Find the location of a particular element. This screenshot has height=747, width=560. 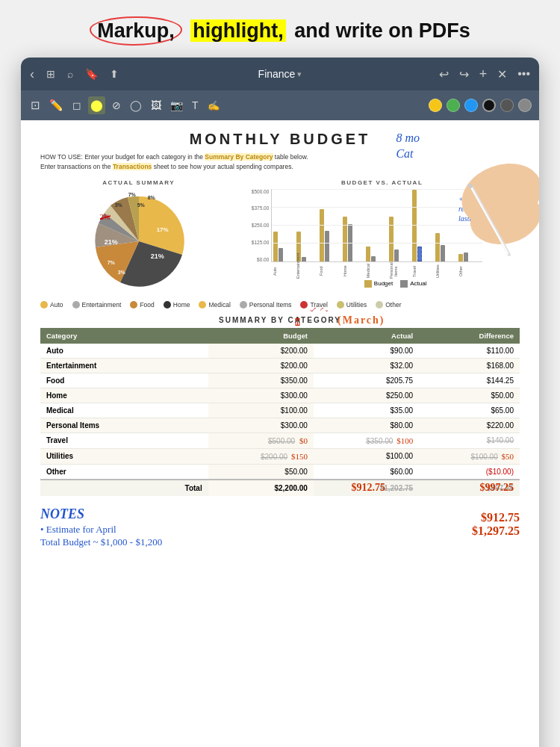

notes-section: NOTES • Estimate for April Total Budget … is located at coordinates (280, 527).